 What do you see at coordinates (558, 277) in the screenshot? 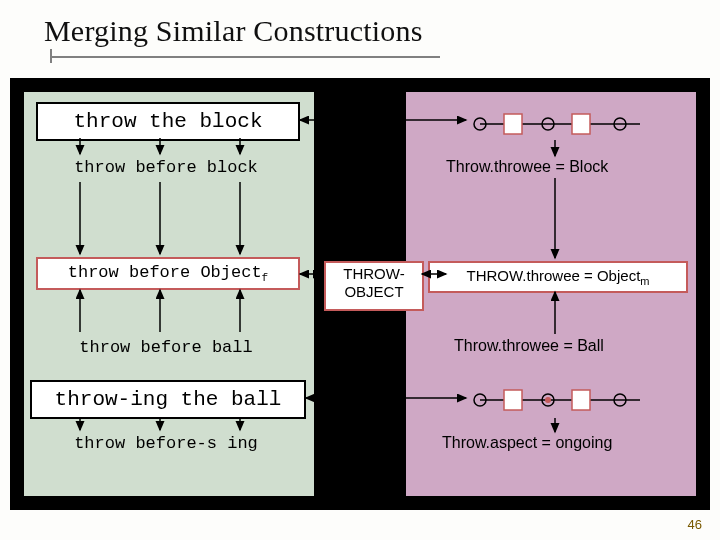
I see `right-row3-box: THROW.throwee = Objectm` at bounding box center [558, 277].